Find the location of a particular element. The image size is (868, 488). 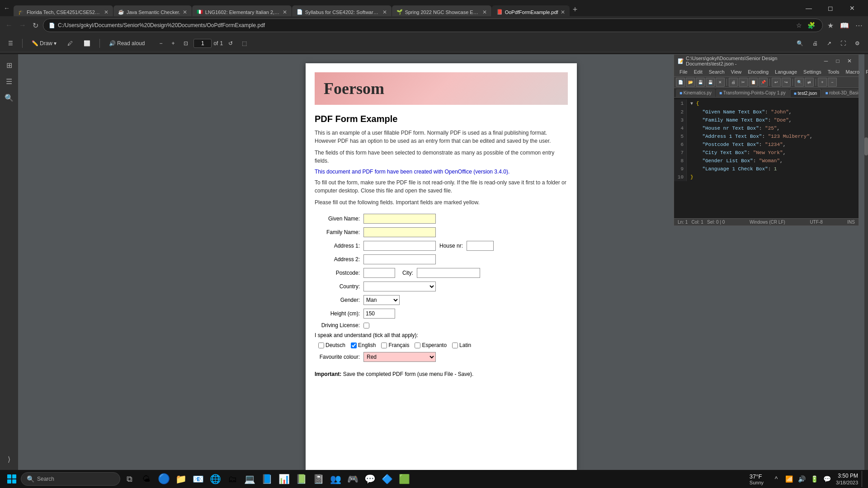

francais-checkbox is located at coordinates (384, 345).